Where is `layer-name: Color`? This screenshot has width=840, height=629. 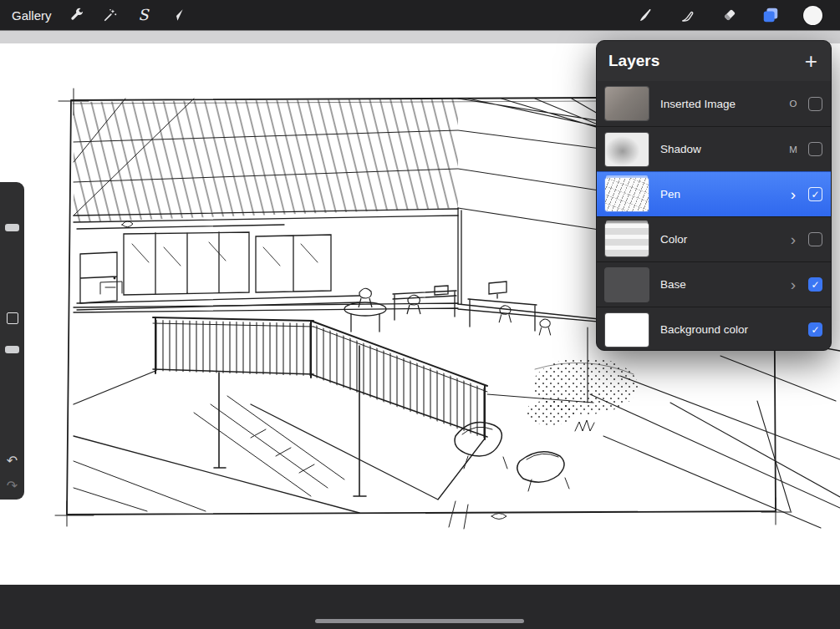
layer-name: Color is located at coordinates (722, 239).